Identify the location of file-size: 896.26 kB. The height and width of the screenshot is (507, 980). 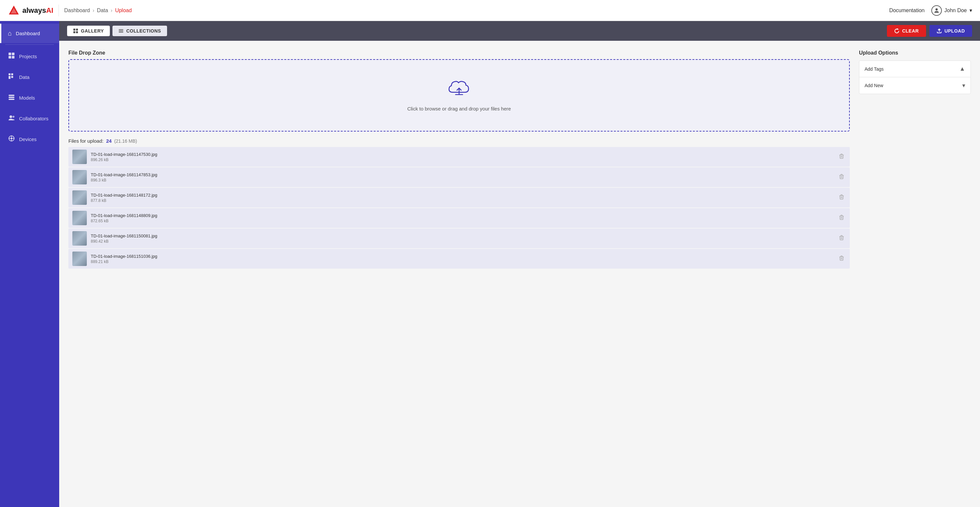
(462, 160).